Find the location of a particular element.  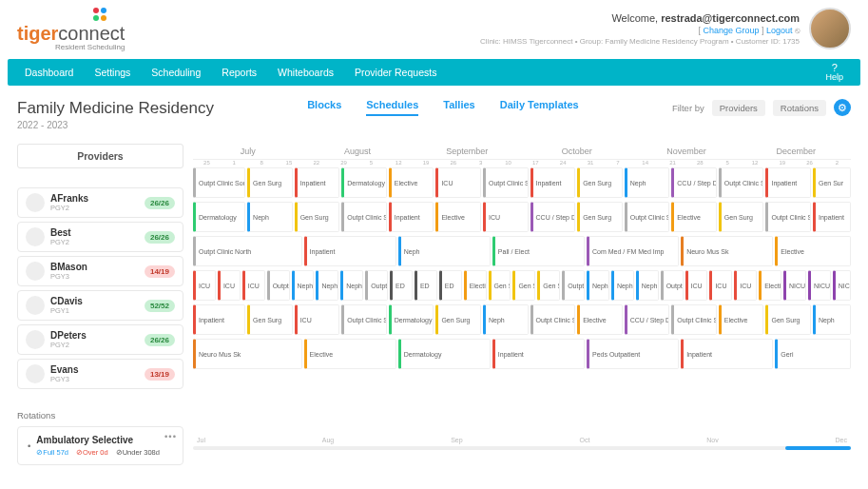

rotation-card: ••• • Ambulatory Selective ⊘Full 57d ⊘Ov… is located at coordinates (101, 445).